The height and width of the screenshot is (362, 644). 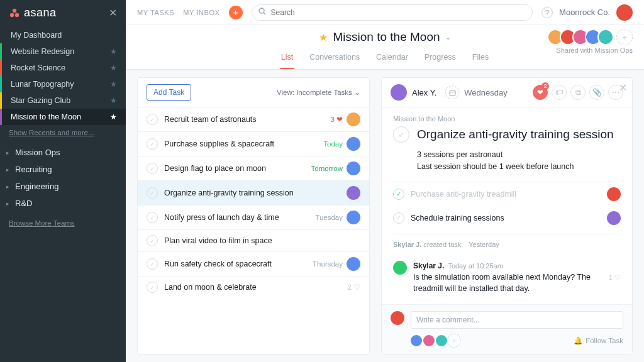 What do you see at coordinates (63, 152) in the screenshot?
I see `sidebar-team-item: ▸Mission Ops` at bounding box center [63, 152].